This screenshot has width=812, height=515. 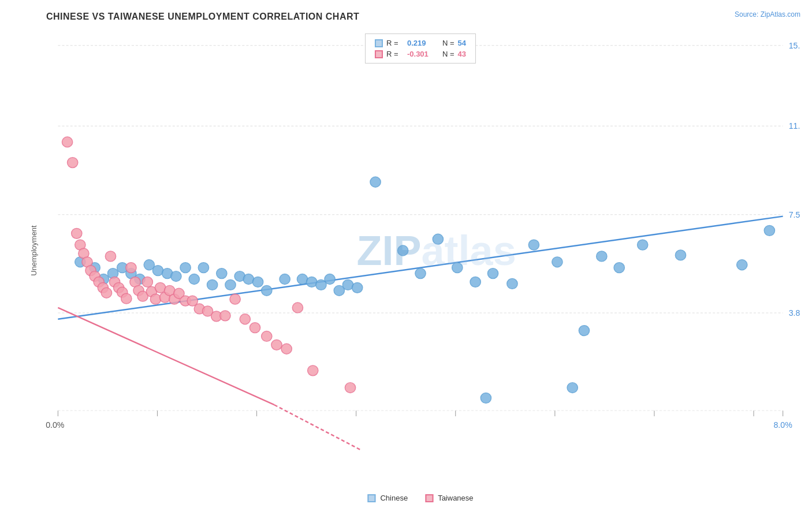 I want to click on legend-val-chinese: 0.219, so click(x=423, y=43).